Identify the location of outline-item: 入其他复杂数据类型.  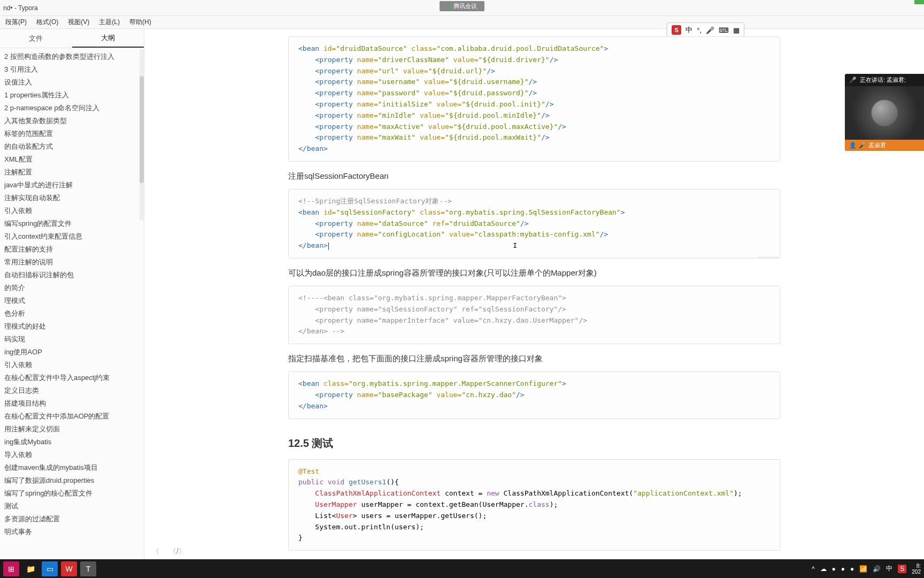
(72, 121).